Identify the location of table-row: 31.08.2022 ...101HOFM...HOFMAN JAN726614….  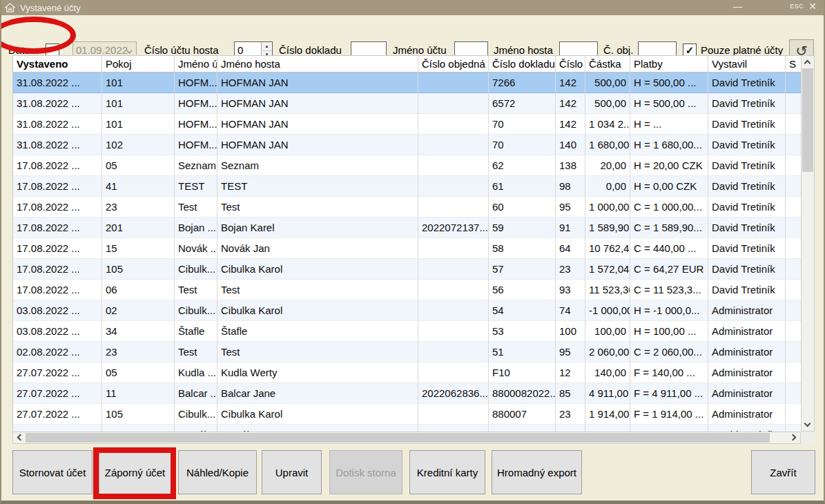
(407, 83).